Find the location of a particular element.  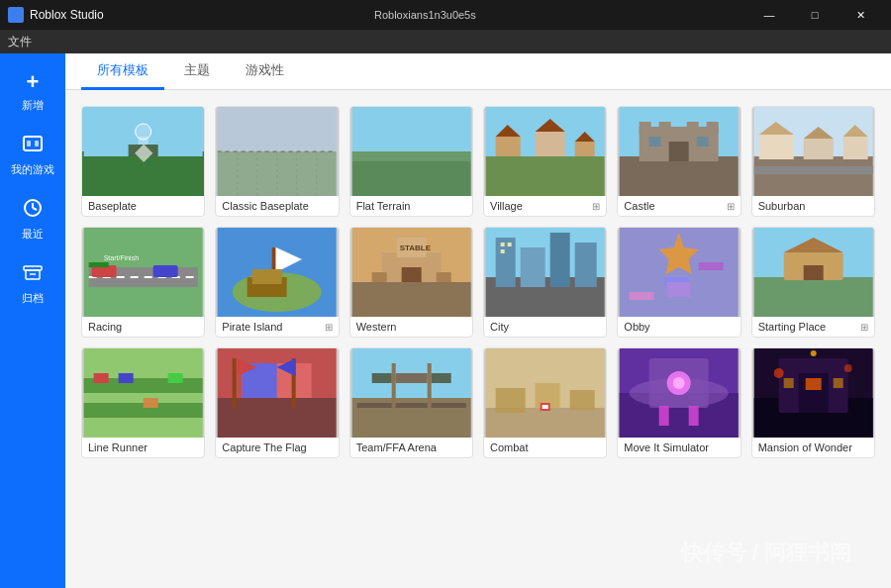

template-info-linerunner: Line Runner is located at coordinates (143, 447).